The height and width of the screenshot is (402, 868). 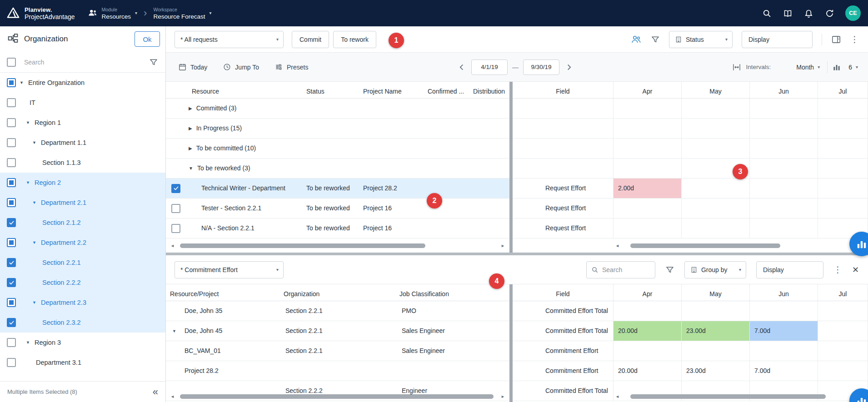 What do you see at coordinates (354, 40) in the screenshot?
I see `to-rework-button: To rework` at bounding box center [354, 40].